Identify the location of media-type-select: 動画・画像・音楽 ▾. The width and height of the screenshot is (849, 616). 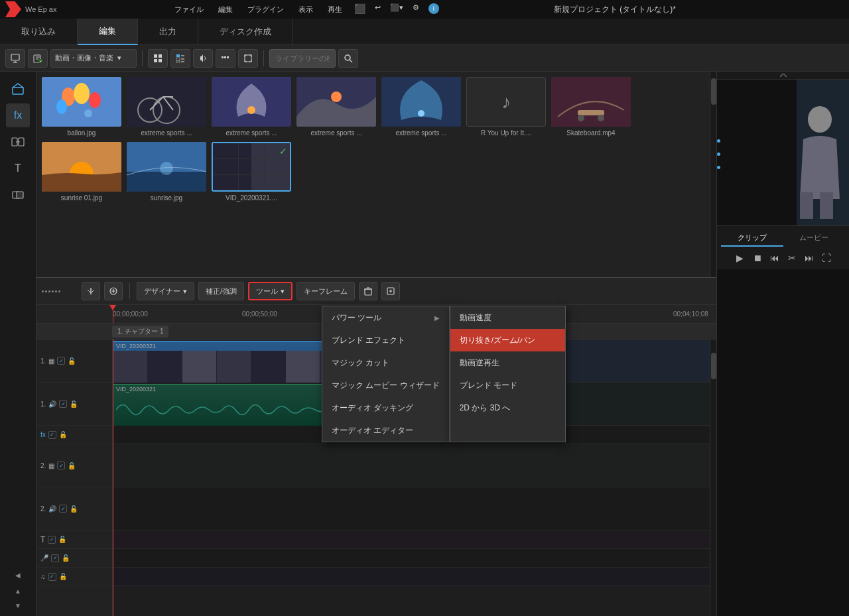
(94, 58).